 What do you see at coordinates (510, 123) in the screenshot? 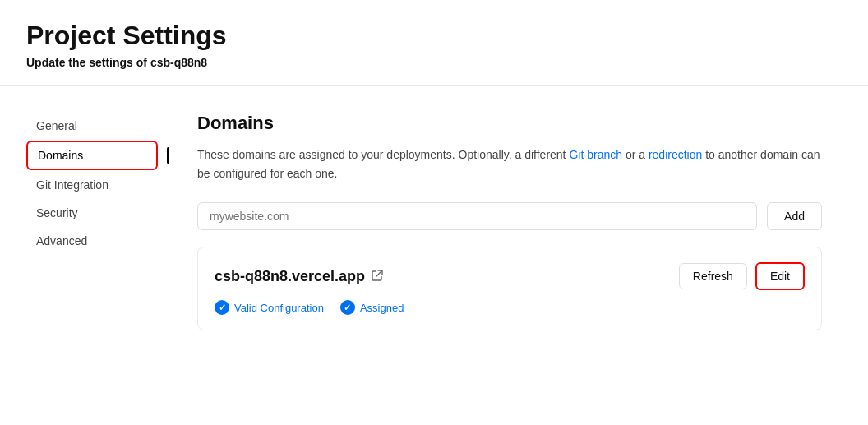
I see `section-title: Domains` at bounding box center [510, 123].